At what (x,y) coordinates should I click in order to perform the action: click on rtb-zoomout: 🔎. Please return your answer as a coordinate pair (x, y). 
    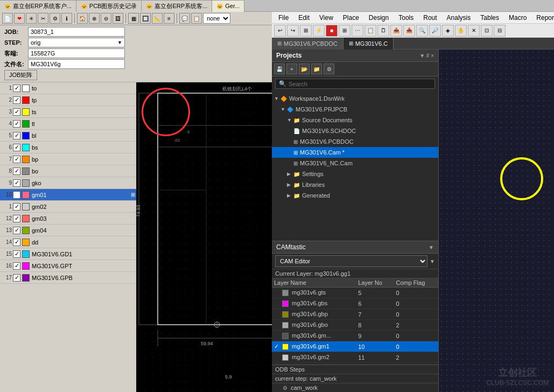
    Looking at the image, I should click on (435, 31).